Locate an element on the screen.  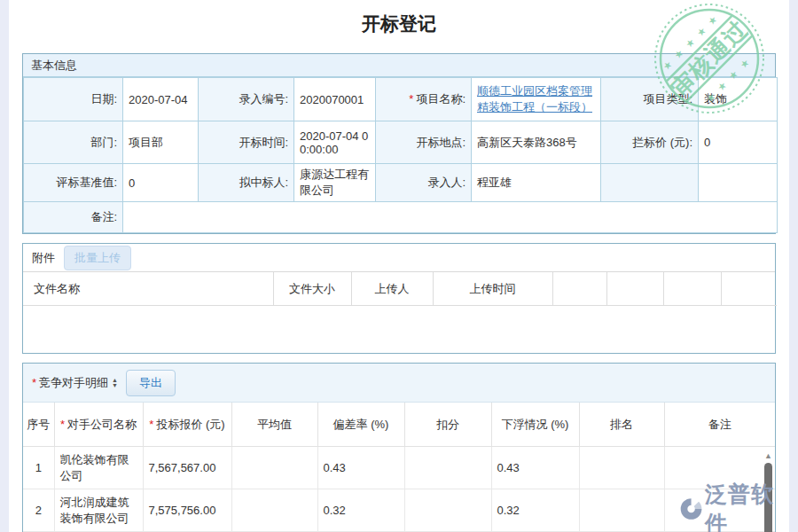
entry-no-value: 2020070001 is located at coordinates (335, 99).